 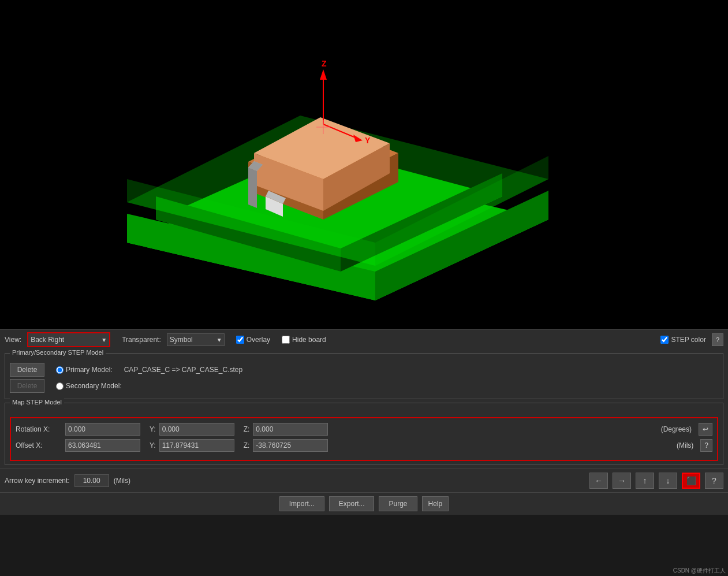 I want to click on view-label: View:, so click(x=13, y=340).